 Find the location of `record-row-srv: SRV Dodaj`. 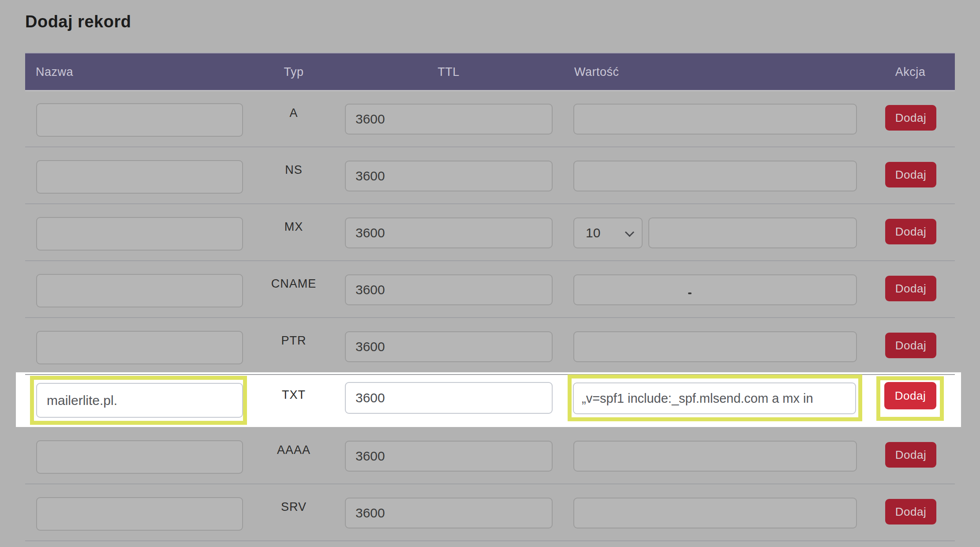

record-row-srv: SRV Dodaj is located at coordinates (490, 513).